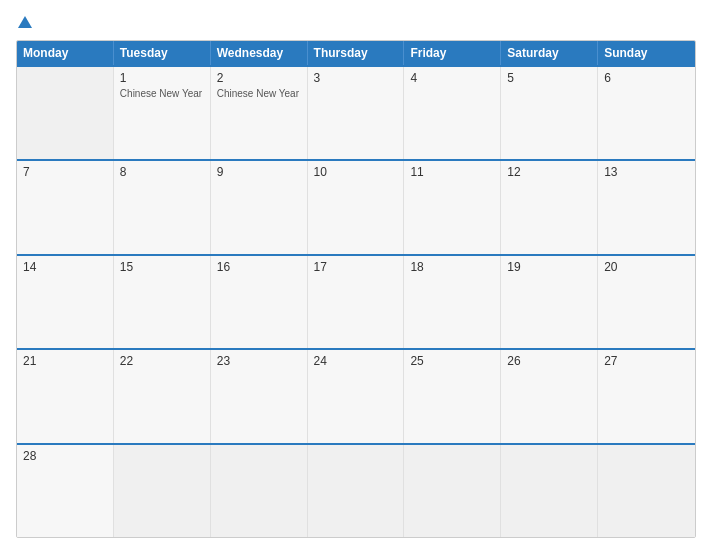  I want to click on calendar-cell: 28, so click(66, 491).